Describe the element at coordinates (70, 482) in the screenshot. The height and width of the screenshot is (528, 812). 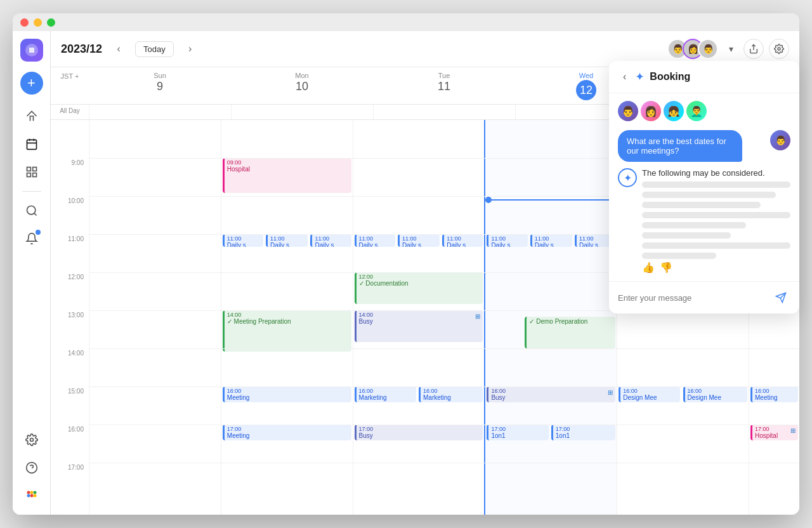
I see `time-label-17: 17:00` at that location.